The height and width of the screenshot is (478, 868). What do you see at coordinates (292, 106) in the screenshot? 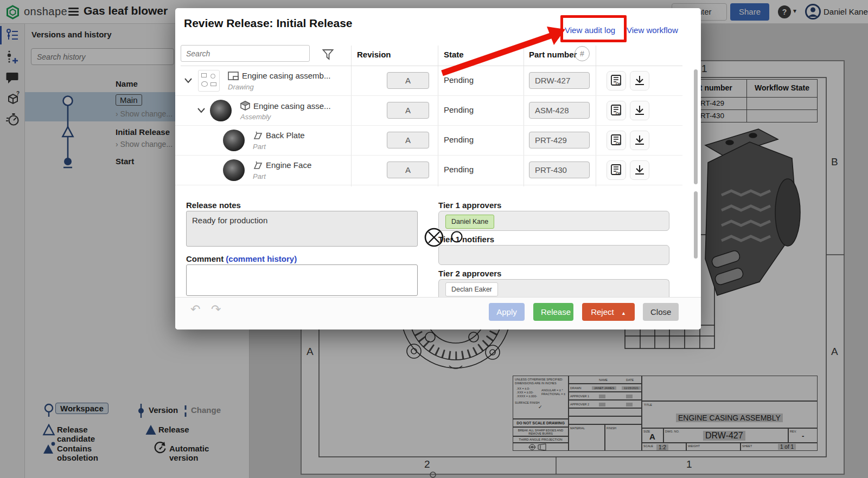
I see `item-name: Engine casing asse...` at bounding box center [292, 106].